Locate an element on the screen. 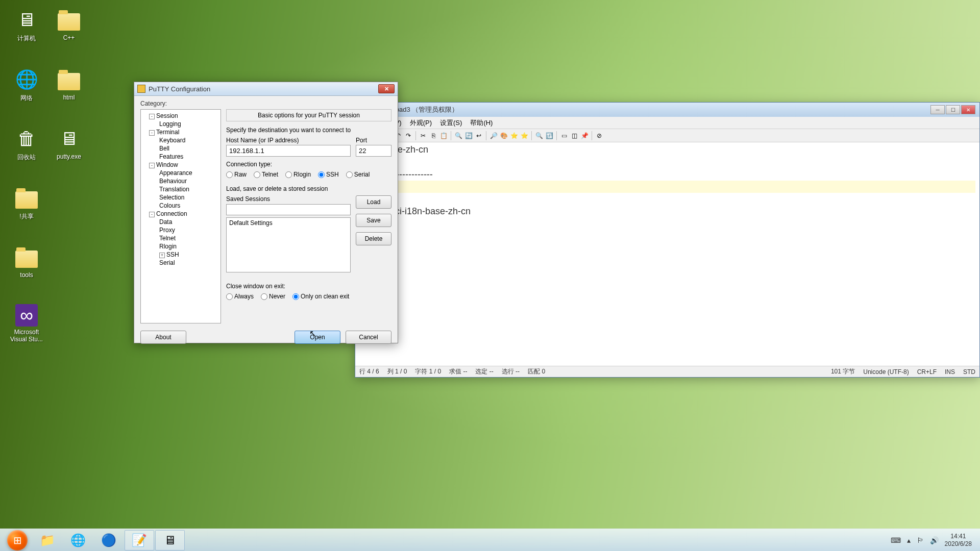 The height and width of the screenshot is (551, 980). desktop-icon--: 🗑回收站 is located at coordinates (27, 144).